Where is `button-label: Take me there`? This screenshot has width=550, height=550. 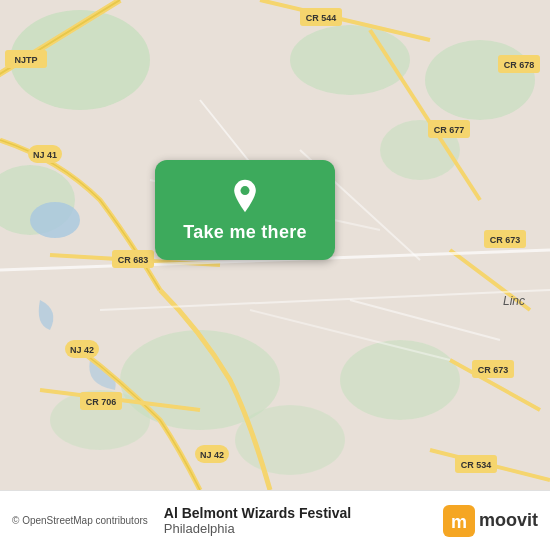
button-label: Take me there is located at coordinates (245, 232).